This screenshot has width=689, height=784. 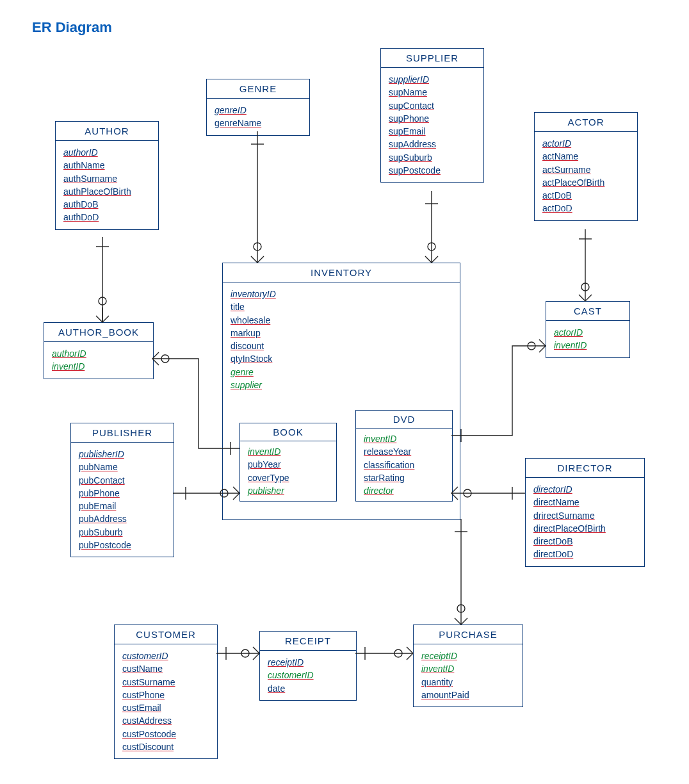 I want to click on attr-supplier-supPhone: supPhone, so click(x=432, y=118).